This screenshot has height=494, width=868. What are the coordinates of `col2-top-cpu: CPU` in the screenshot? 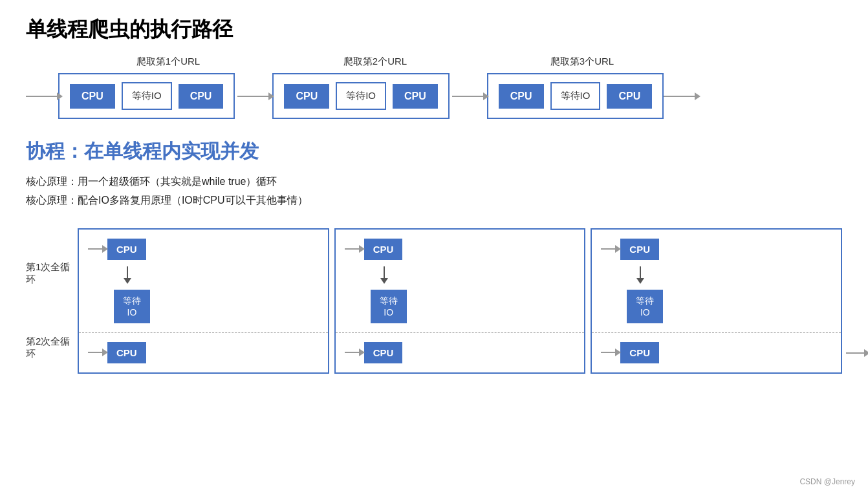 It's located at (384, 250).